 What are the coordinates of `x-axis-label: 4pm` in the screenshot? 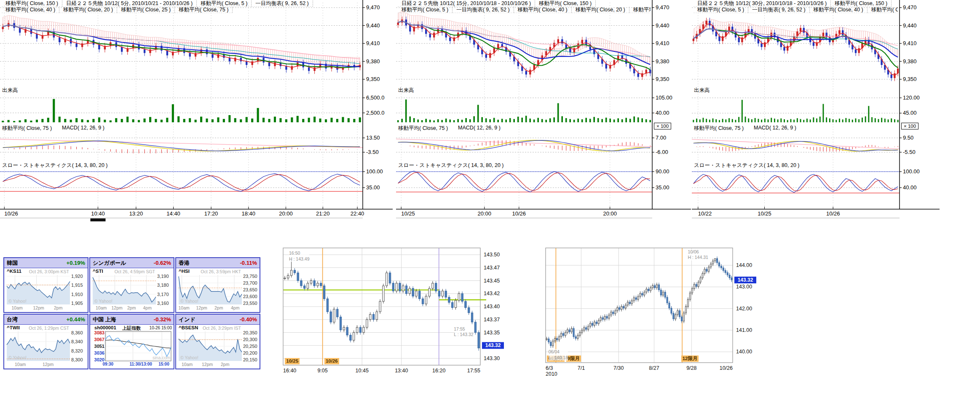 It's located at (235, 308).